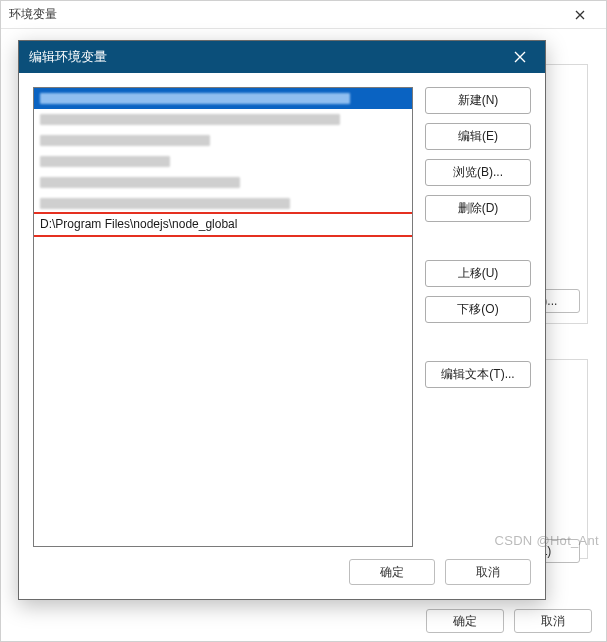 The height and width of the screenshot is (642, 607). I want to click on parent-cancel-button: 取消, so click(553, 621).